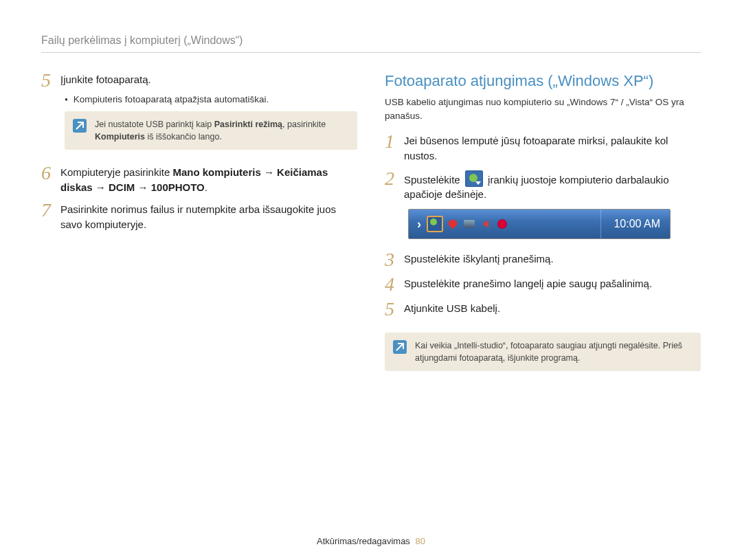  Describe the element at coordinates (371, 537) in the screenshot. I see `page-footer: Atkūrimas/redagavimas 80` at that location.